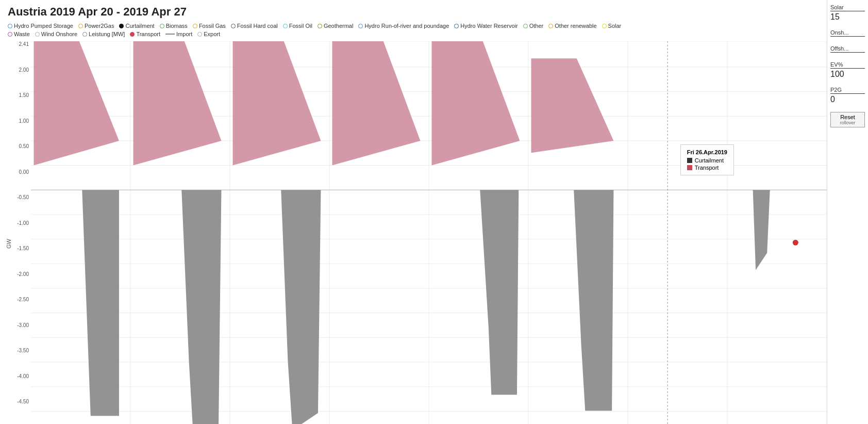 The image size is (868, 424). Describe the element at coordinates (847, 13) in the screenshot. I see `solar-stat: Solar 15` at that location.